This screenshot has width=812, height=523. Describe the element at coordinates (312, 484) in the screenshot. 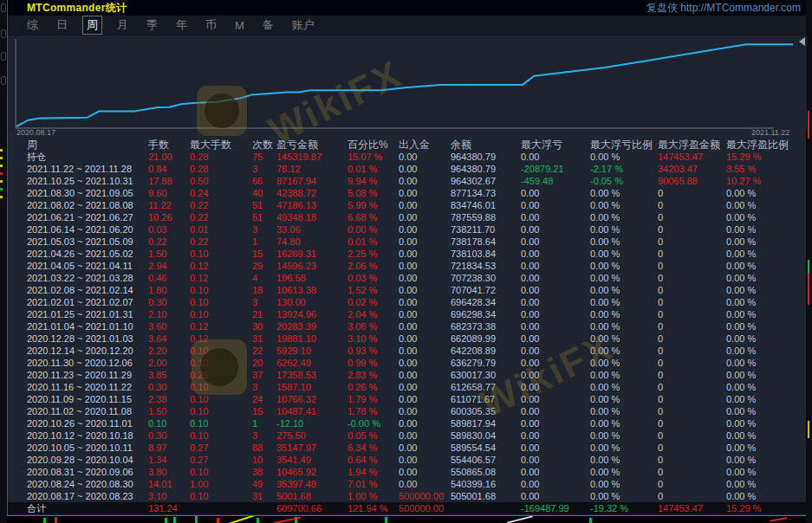

I see `table-cell: 35397.48` at that location.